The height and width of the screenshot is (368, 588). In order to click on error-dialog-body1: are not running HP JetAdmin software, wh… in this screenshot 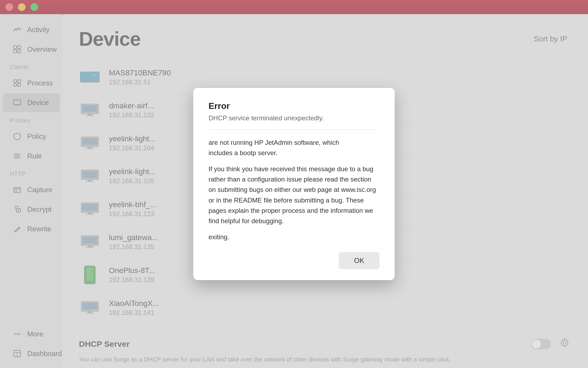, I will do `click(294, 148)`.